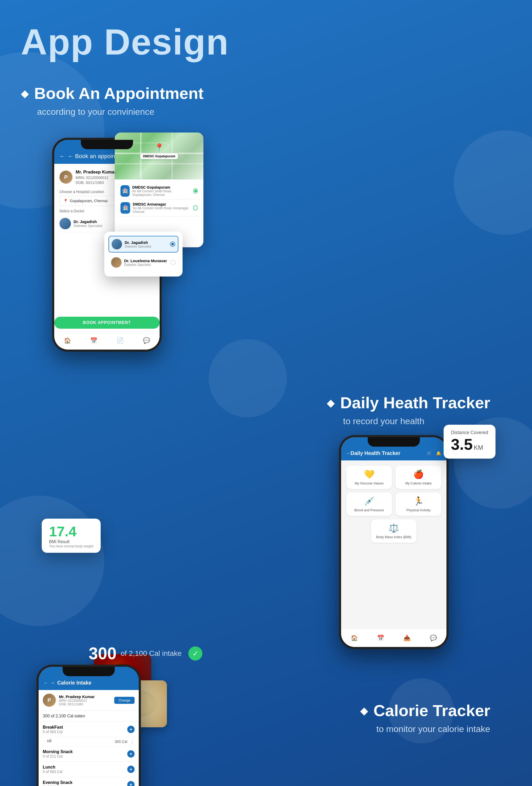 The image size is (532, 786). I want to click on diamond-icon-2: ◆, so click(331, 402).